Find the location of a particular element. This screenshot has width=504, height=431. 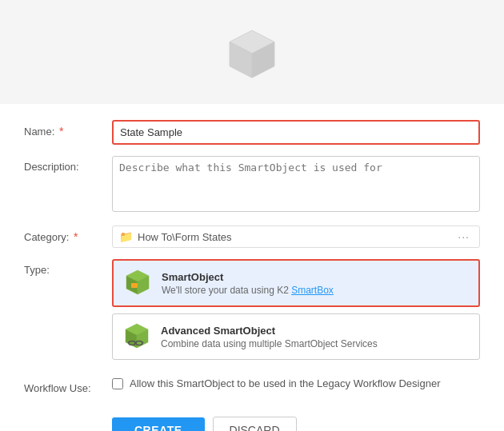

icon-area is located at coordinates (252, 52).